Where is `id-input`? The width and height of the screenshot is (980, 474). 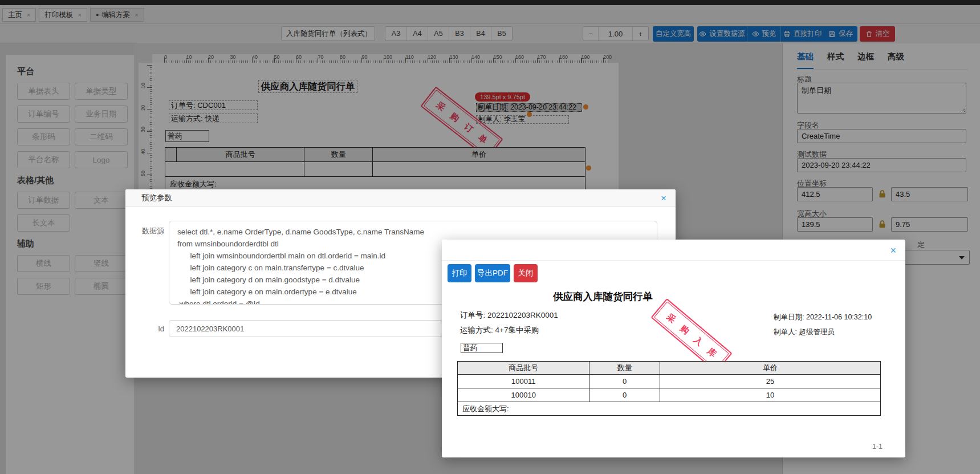
id-input is located at coordinates (306, 329).